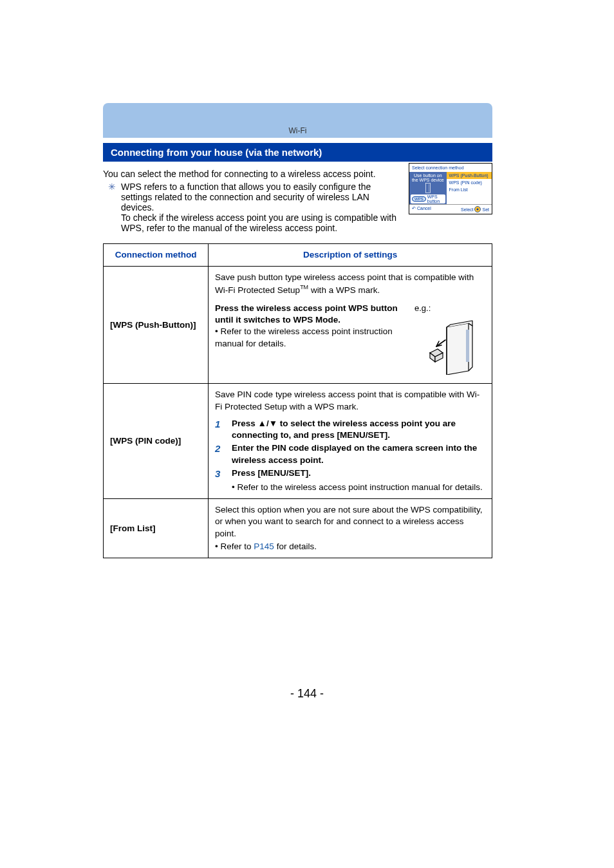 The image size is (614, 868). Describe the element at coordinates (428, 180) in the screenshot. I see `camera-ui-left-line2: the WPS device` at that location.